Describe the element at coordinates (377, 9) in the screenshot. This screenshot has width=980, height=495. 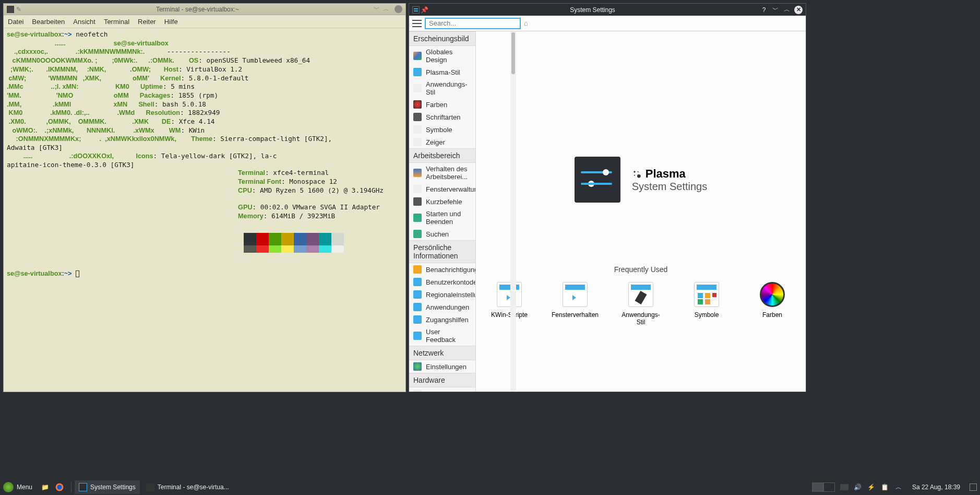
I see `minimize-icon: ﹀` at that location.